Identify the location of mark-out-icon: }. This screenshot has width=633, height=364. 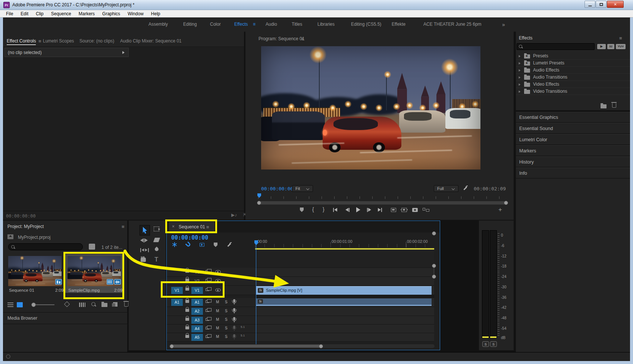
(324, 209).